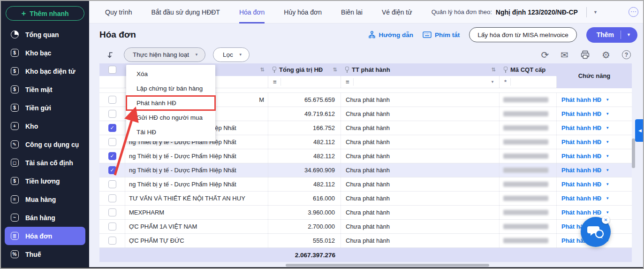 This screenshot has height=269, width=644. I want to click on filter-caret-icon: ▼, so click(492, 82).